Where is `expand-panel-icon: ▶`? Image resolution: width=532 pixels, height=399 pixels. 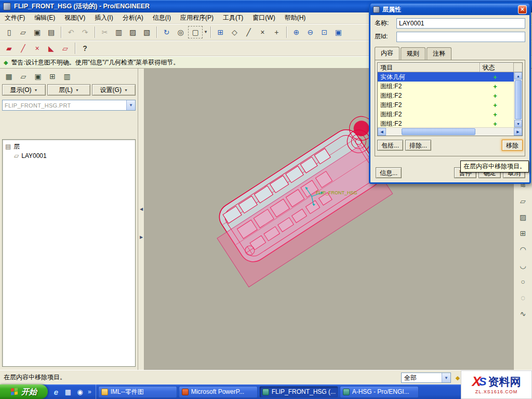
expand-panel-icon: ▶ is located at coordinates (141, 237).